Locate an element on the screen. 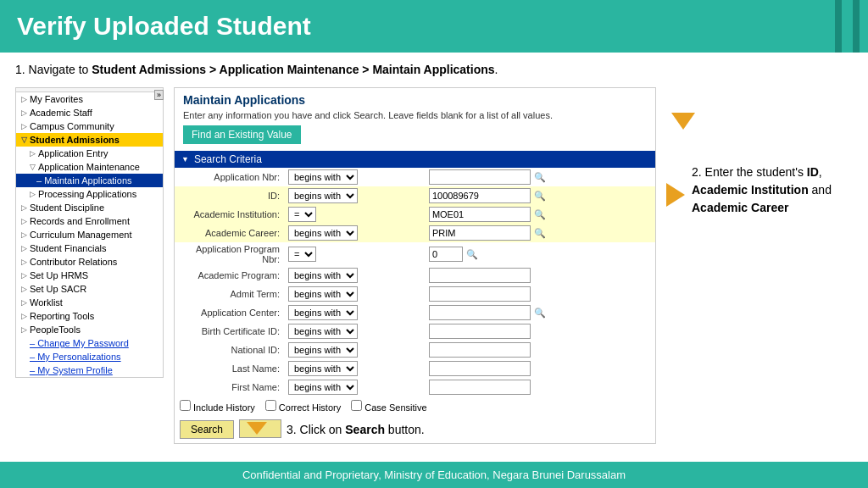 The height and width of the screenshot is (488, 868). include-history-checkbox is located at coordinates (185, 405).